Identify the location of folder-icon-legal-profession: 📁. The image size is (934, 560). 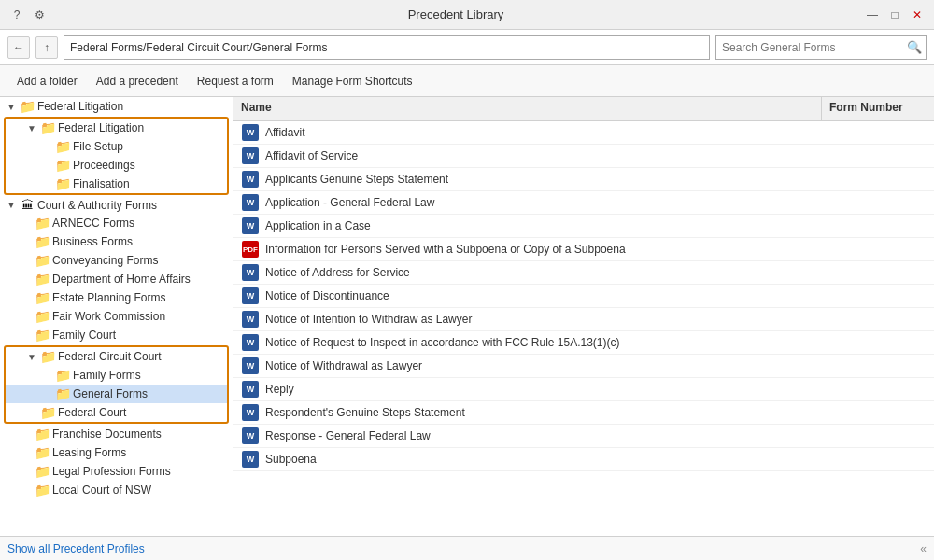
(42, 471).